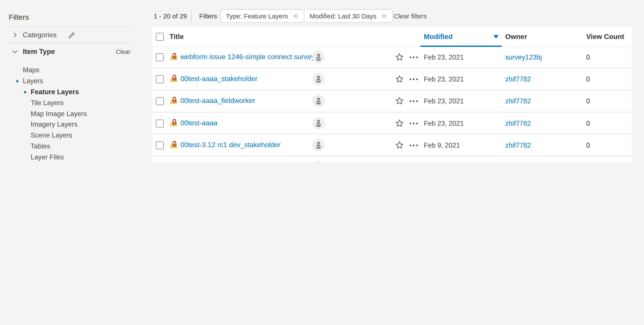  What do you see at coordinates (199, 123) in the screenshot?
I see `item-title-link: 00test-aaaa` at bounding box center [199, 123].